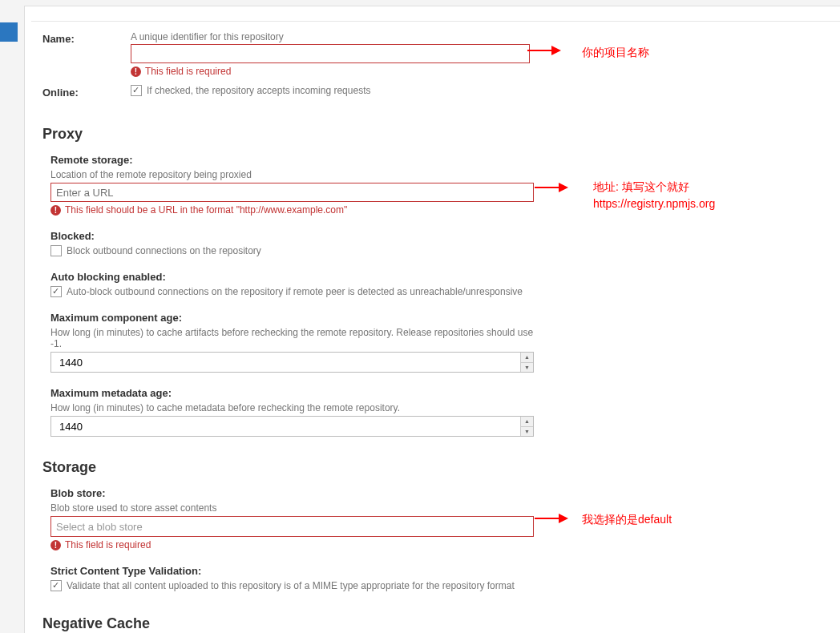 The width and height of the screenshot is (840, 633). What do you see at coordinates (292, 426) in the screenshot?
I see `max-metadata-age-input` at bounding box center [292, 426].